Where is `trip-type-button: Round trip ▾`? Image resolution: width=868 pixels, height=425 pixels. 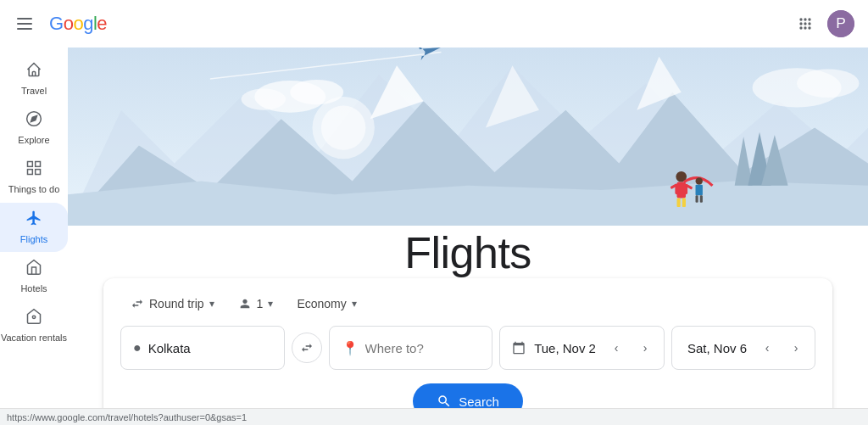
trip-type-button: Round trip ▾ is located at coordinates (173, 304).